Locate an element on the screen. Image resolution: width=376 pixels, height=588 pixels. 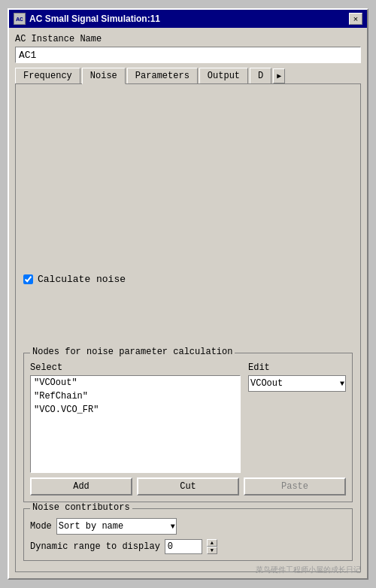
mode-dropdown-wrapper: Sort by name Sort by value None ▼ is located at coordinates (117, 526).